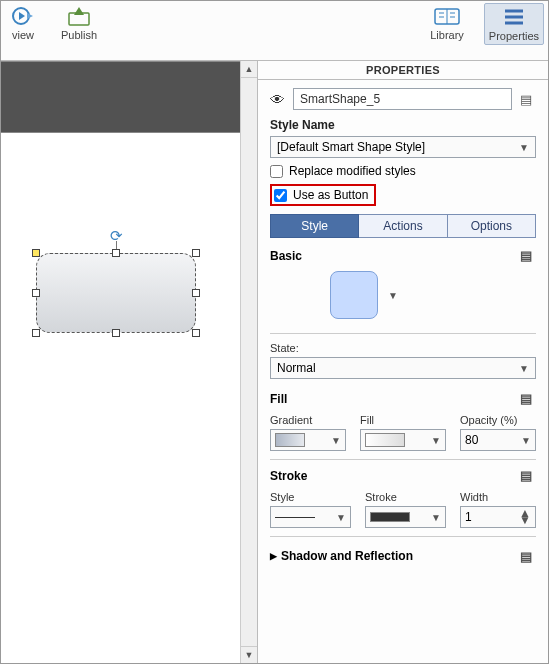 The image size is (549, 664). Describe the element at coordinates (498, 497) in the screenshot. I see `stroke-width-label: Width` at that location.